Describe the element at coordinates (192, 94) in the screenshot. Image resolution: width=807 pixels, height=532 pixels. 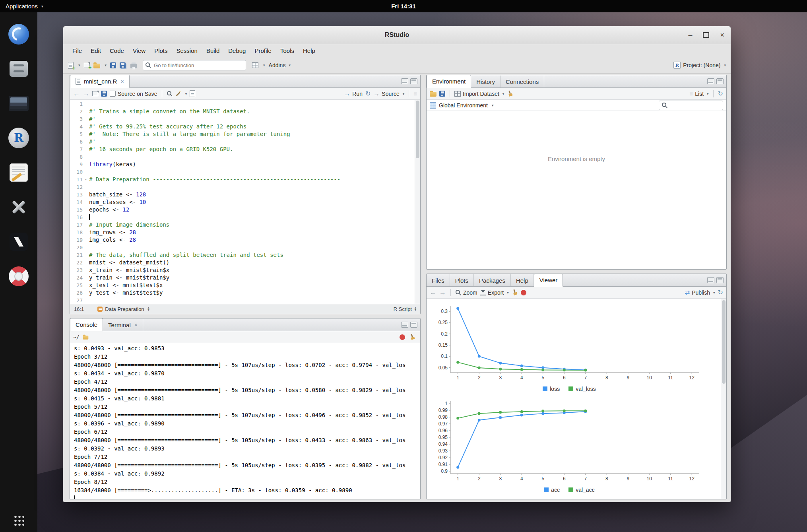
I see `compile-report-icon` at that location.